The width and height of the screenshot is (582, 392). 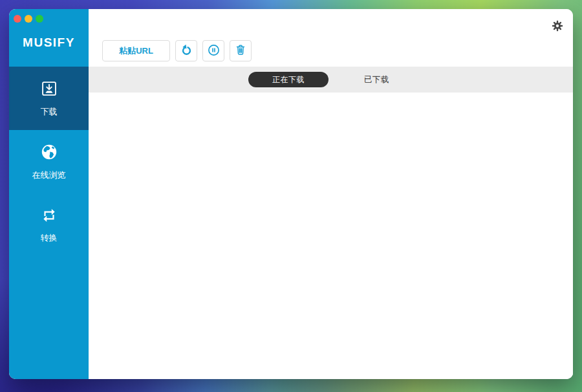 What do you see at coordinates (49, 238) in the screenshot?
I see `sidebar-item-label: 转换` at bounding box center [49, 238].